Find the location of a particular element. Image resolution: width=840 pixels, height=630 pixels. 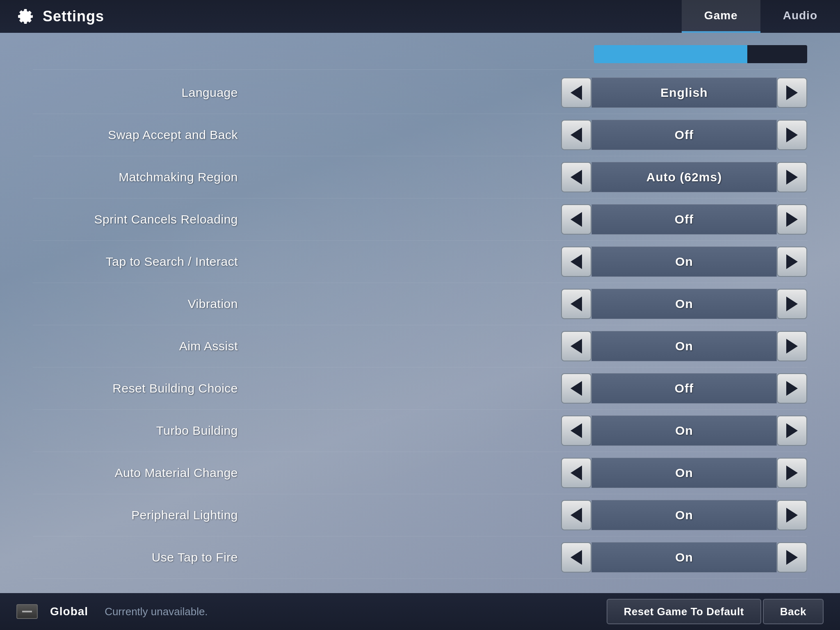

setting-label-peripheral-lighting: Peripheral Lighting is located at coordinates (135, 515).